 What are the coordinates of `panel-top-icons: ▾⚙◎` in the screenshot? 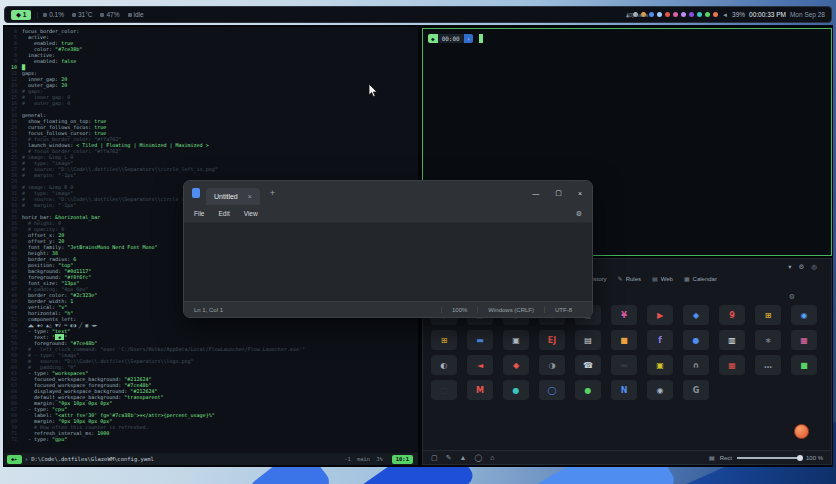 It's located at (802, 267).